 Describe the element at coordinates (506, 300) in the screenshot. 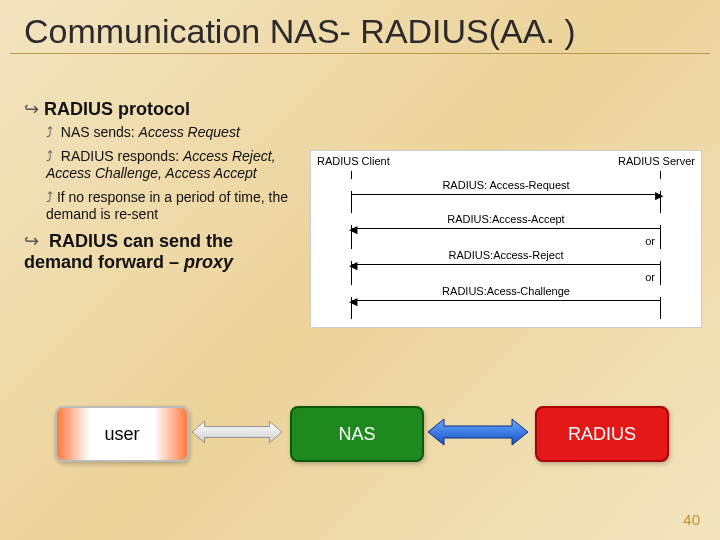

I see `msg-access-challenge: RADIUS:Acess-Challenge ◀` at that location.